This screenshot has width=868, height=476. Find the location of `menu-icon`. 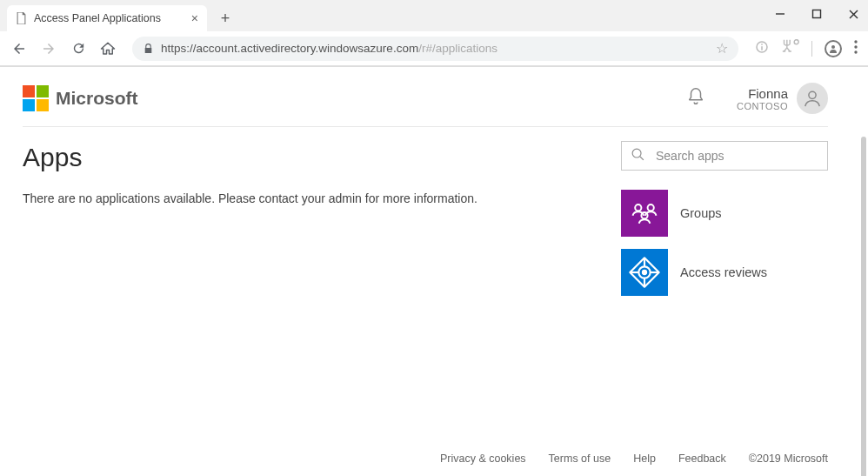

menu-icon is located at coordinates (856, 49).